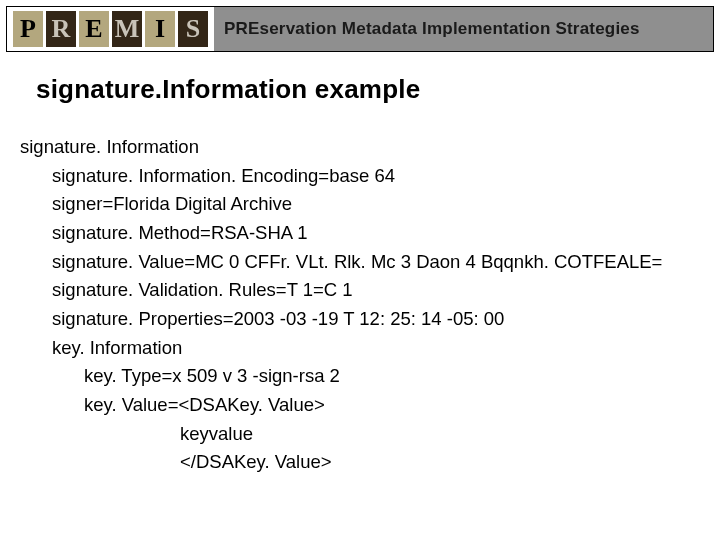 This screenshot has height=540, width=720. Describe the element at coordinates (370, 376) in the screenshot. I see `code-line: key. Type=x 509 v 3 -sign-rsa 2` at that location.